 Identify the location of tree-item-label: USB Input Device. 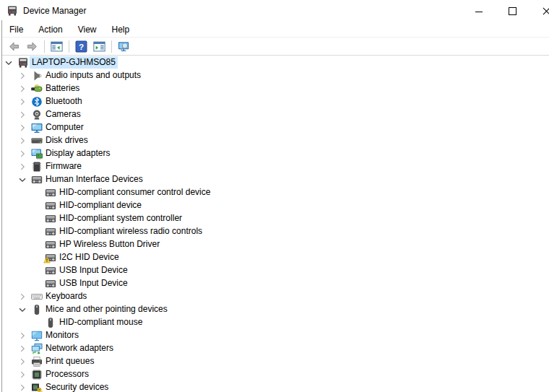
(94, 283).